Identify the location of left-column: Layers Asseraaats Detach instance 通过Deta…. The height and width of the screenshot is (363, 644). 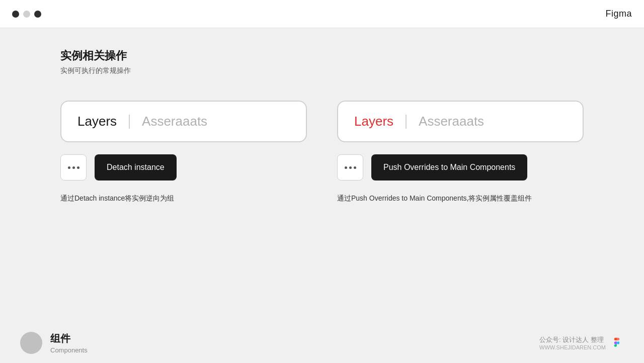
(184, 152).